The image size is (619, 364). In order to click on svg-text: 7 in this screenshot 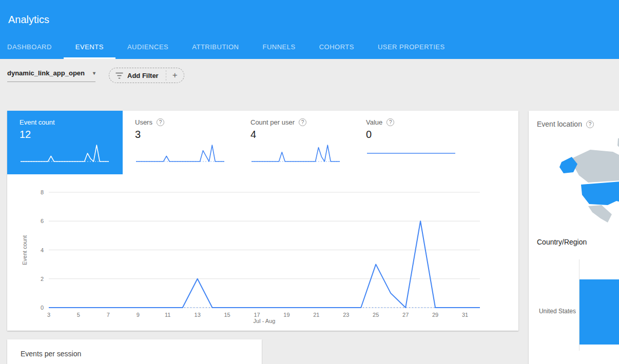, I will do `click(108, 315)`.